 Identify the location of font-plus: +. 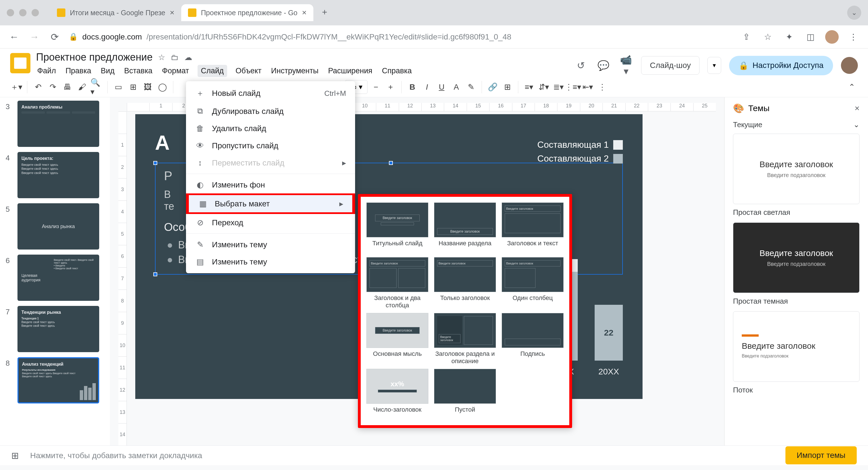
(391, 87).